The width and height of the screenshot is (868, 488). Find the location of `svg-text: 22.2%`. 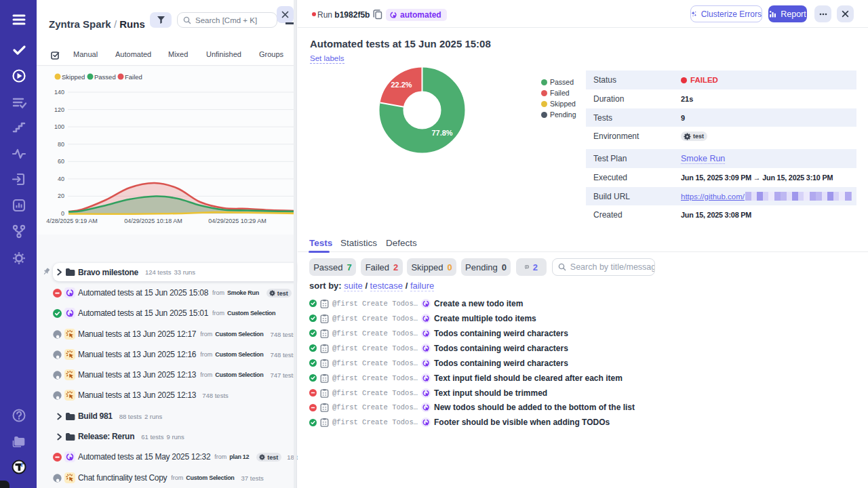

svg-text: 22.2% is located at coordinates (401, 85).